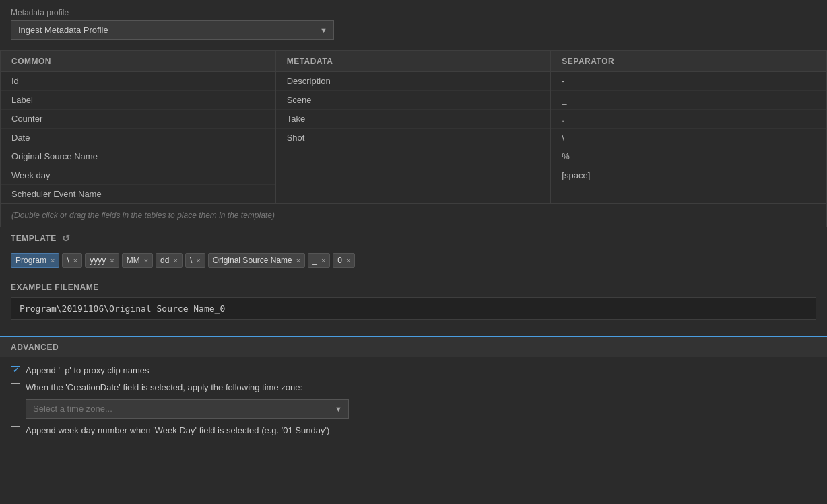  Describe the element at coordinates (138, 138) in the screenshot. I see `list-item: Date` at that location.